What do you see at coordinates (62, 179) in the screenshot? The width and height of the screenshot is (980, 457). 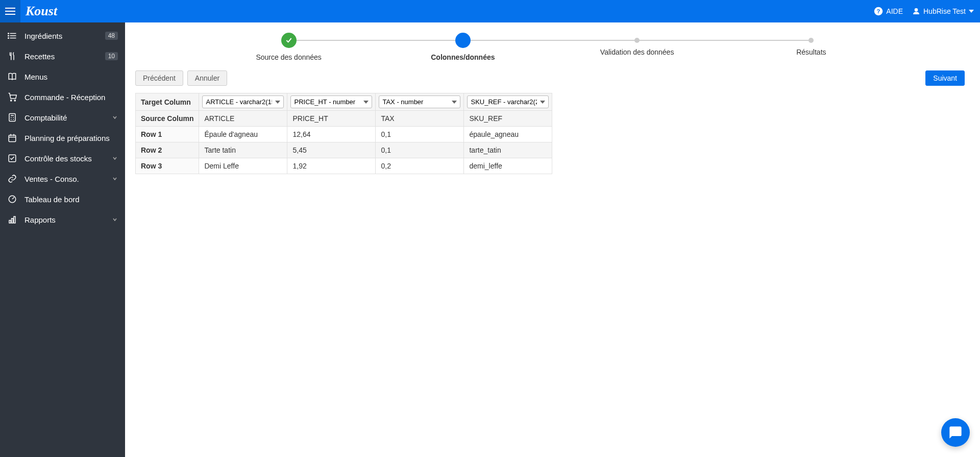 I see `sidebar-item: Ventes - Conso.` at bounding box center [62, 179].